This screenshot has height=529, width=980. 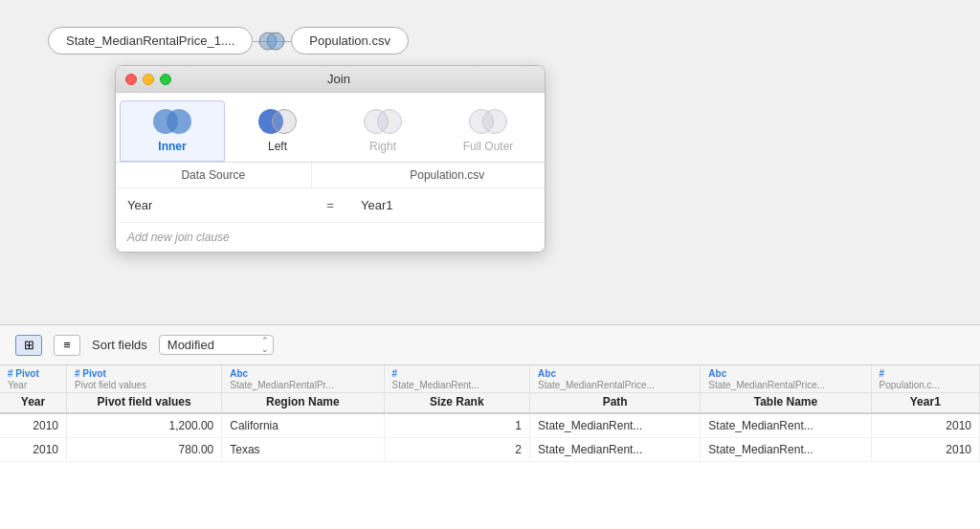 I want to click on pipeline-node-right: Population.csv, so click(x=350, y=40).